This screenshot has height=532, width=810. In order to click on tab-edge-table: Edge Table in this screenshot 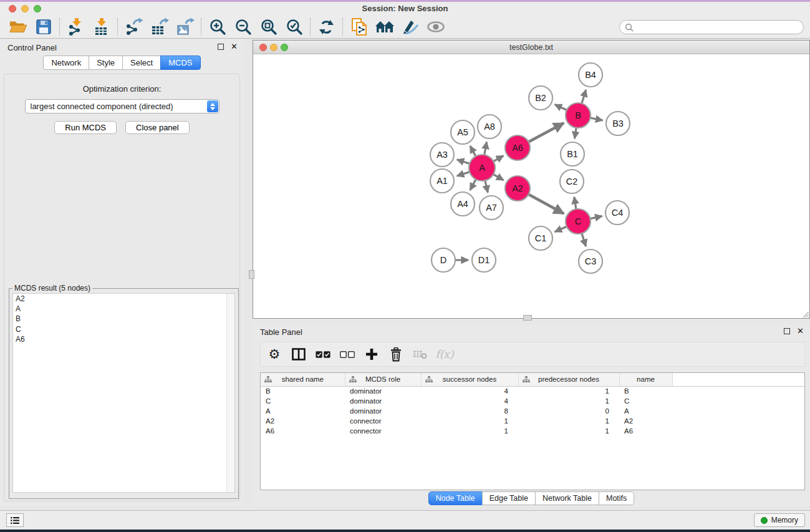, I will do `click(509, 498)`.